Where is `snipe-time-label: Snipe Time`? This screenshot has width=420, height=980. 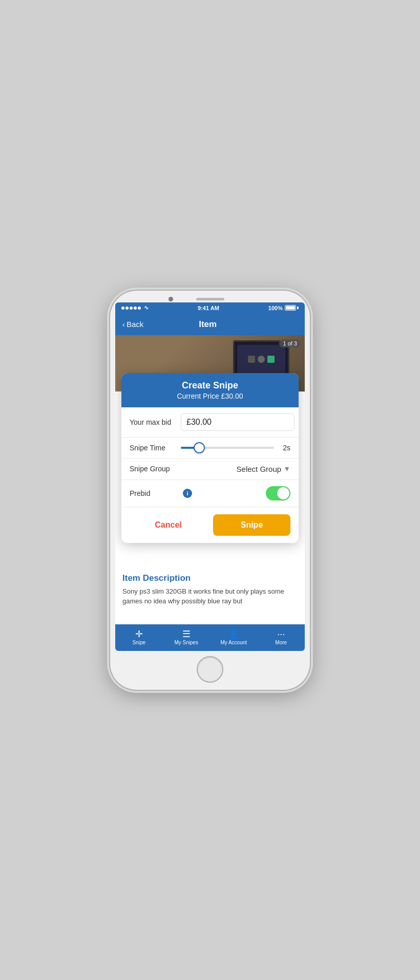 snipe-time-label: Snipe Time is located at coordinates (155, 448).